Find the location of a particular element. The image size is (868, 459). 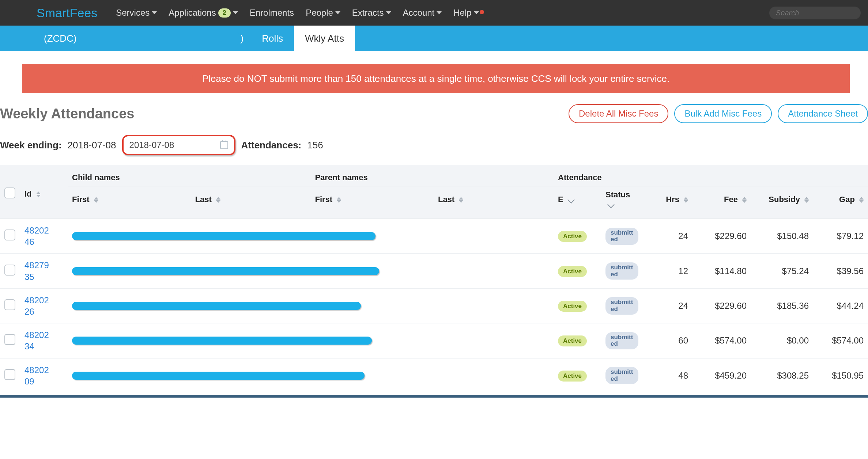

id-part2: 09 is located at coordinates (44, 382).